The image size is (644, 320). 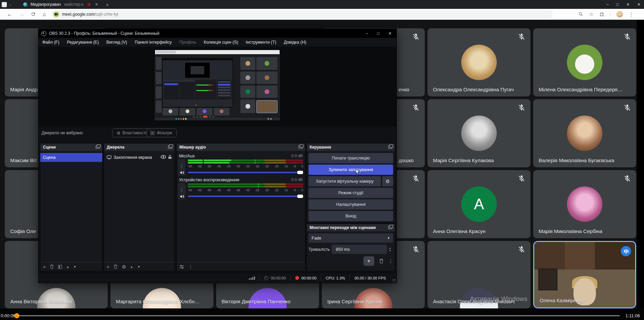 I want to click on remove-transition-icon, so click(x=381, y=261).